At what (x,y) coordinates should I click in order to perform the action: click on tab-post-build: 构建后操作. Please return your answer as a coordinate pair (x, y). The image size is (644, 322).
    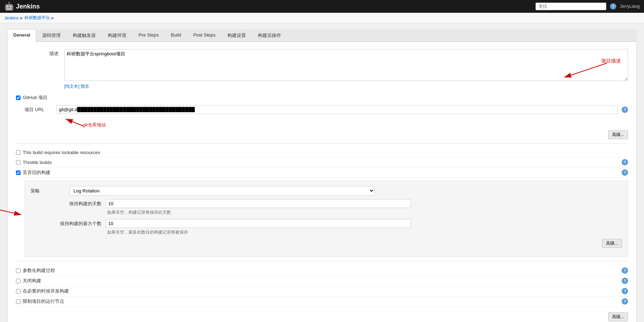
    Looking at the image, I should click on (270, 36).